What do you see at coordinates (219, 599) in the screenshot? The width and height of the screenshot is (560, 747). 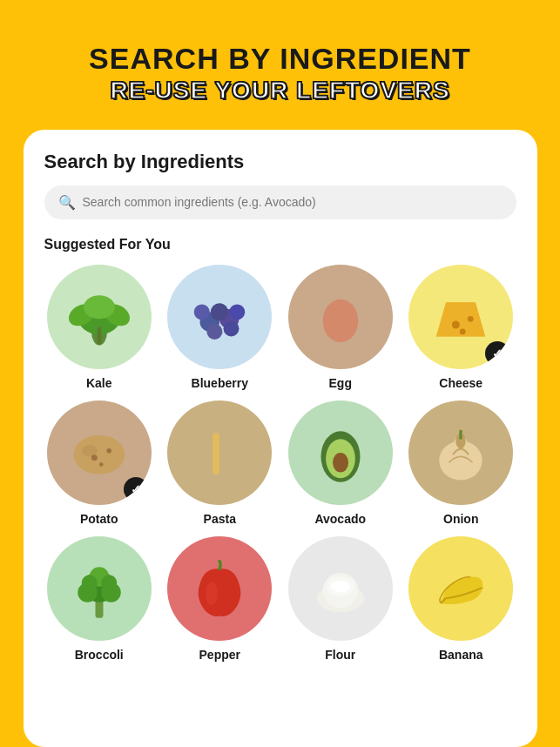 I see `ingredient-item-pepper: Pepper` at bounding box center [219, 599].